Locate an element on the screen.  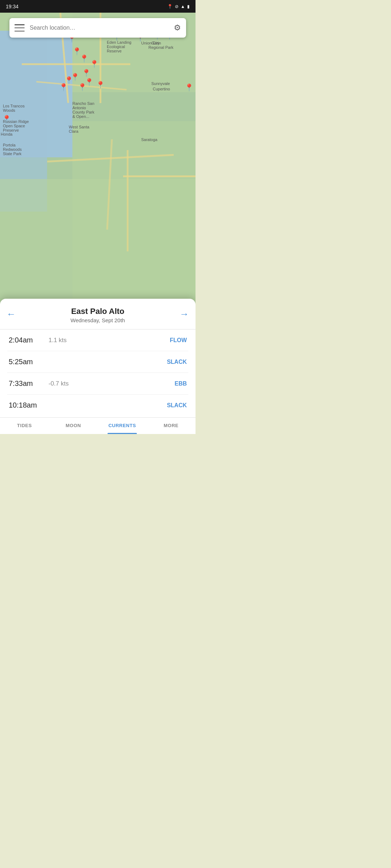
current-row-2: 5:25am SLACK is located at coordinates (98, 362).